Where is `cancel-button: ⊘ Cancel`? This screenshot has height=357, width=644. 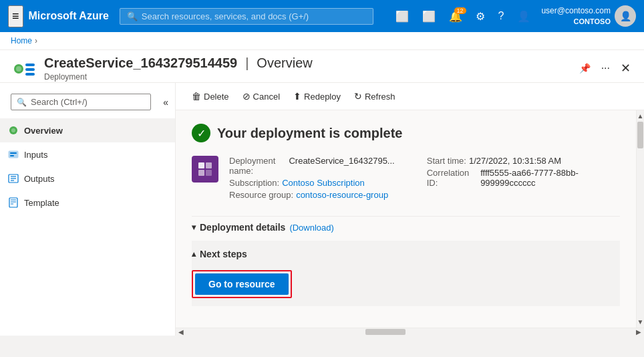 cancel-button: ⊘ Cancel is located at coordinates (261, 96).